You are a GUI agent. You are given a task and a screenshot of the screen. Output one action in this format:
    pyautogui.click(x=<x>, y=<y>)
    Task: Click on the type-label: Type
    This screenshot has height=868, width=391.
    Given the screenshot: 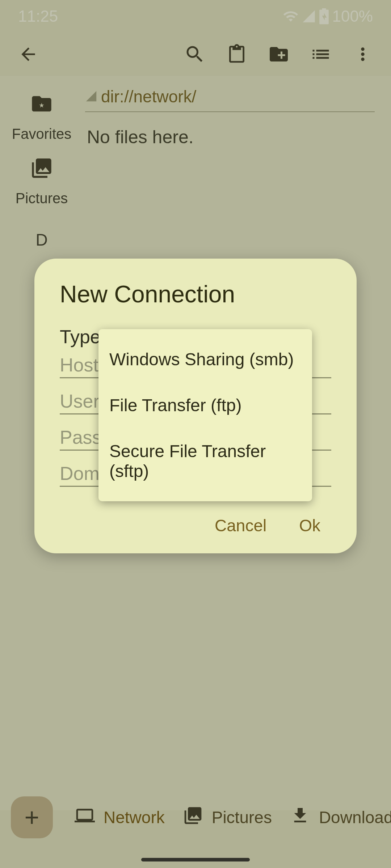 What is the action you would take?
    pyautogui.click(x=80, y=337)
    